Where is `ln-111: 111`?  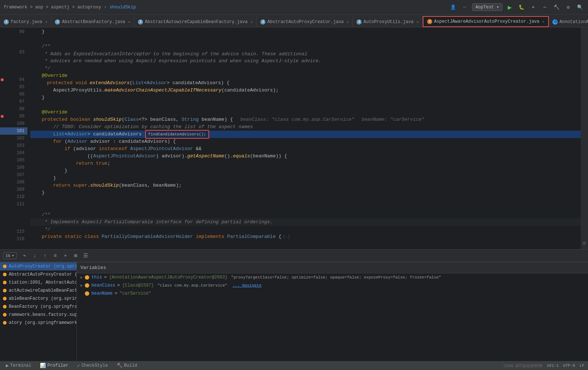 ln-111: 111 is located at coordinates (14, 204).